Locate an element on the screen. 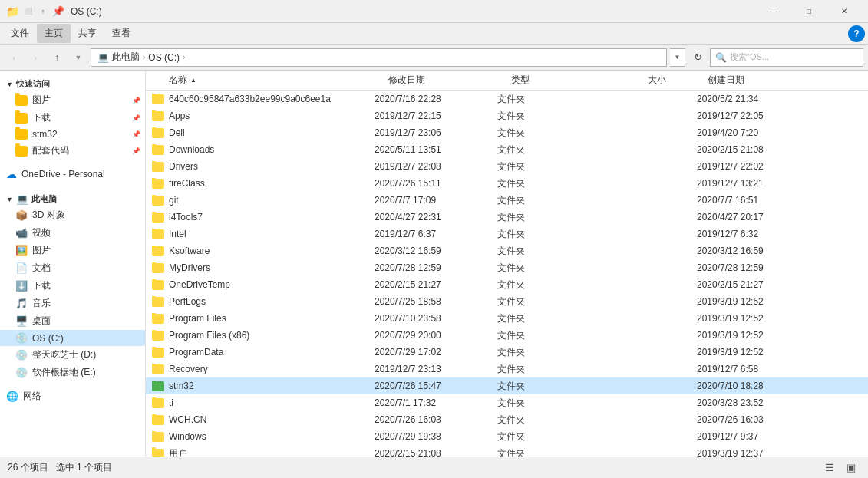 The width and height of the screenshot is (868, 478). table-row: 用户 2020/2/15 21:08 文件夹 2019/3/19 12:37 is located at coordinates (507, 451).